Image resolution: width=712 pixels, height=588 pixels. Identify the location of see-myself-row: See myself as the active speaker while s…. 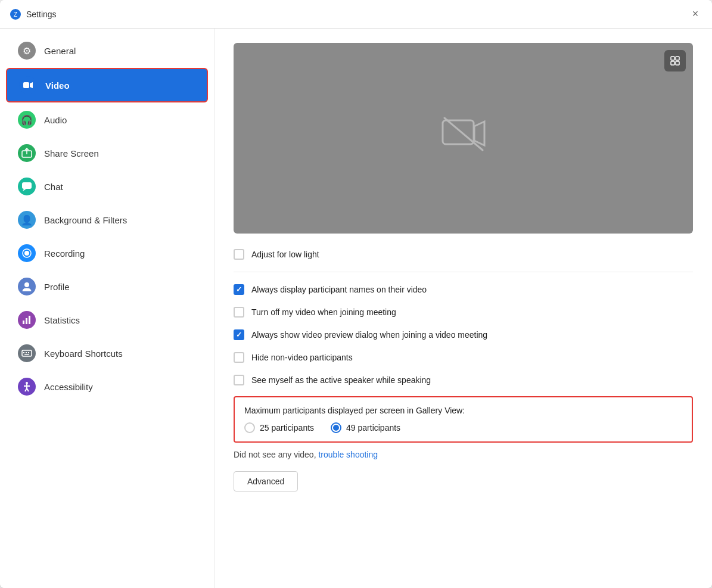
(464, 380).